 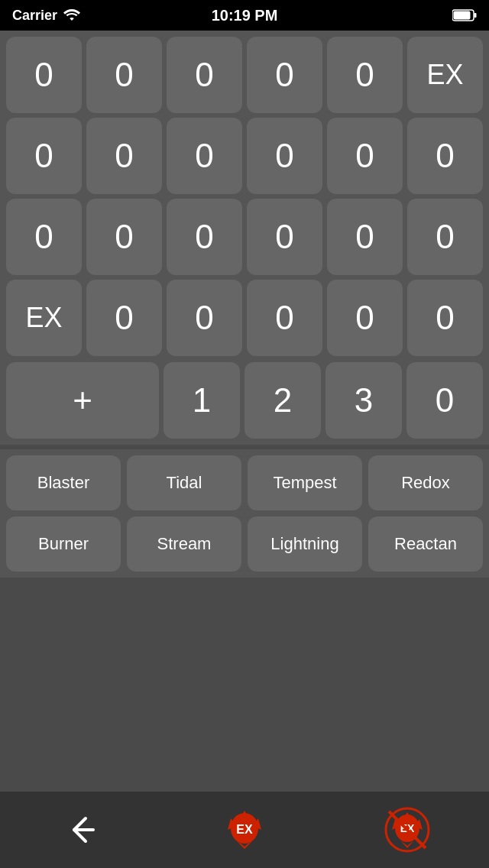 I want to click on cell-r1c6: EX, so click(x=445, y=75).